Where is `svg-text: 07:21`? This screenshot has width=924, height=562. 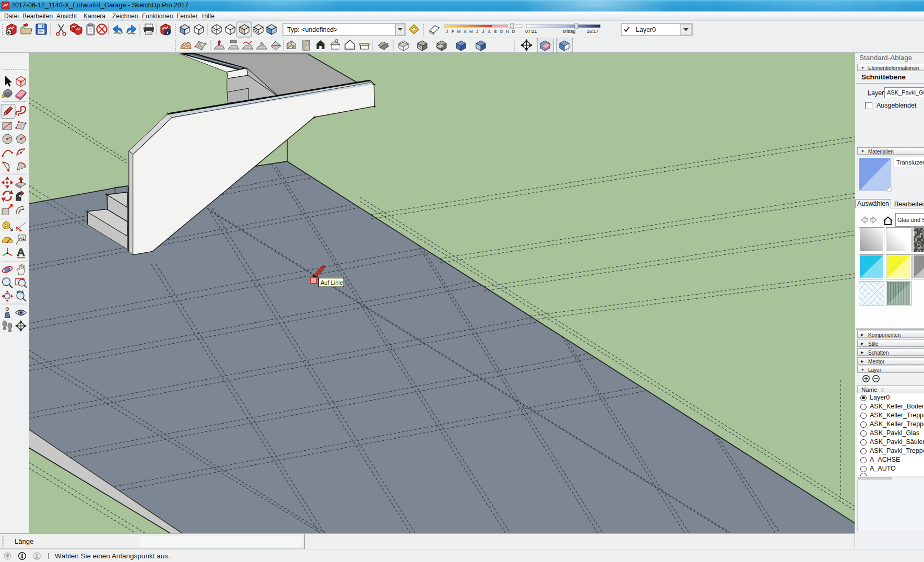 svg-text: 07:21 is located at coordinates (531, 31).